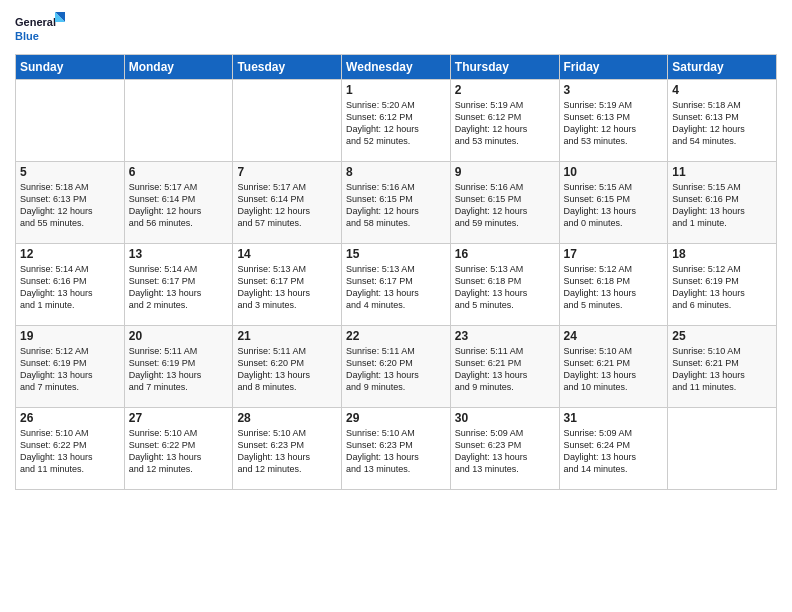  I want to click on calendar-cell: 17Sunrise: 5:12 AM Sunset: 6:18 PM Dayli…, so click(614, 285).